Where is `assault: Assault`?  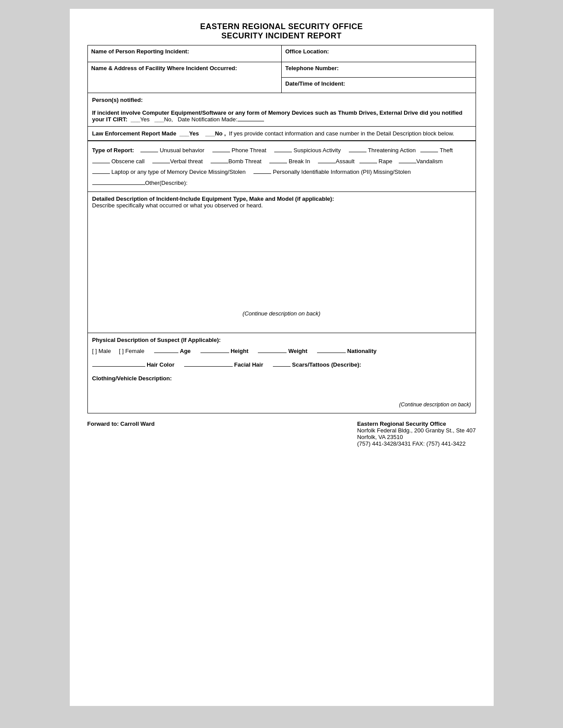 assault: Assault is located at coordinates (345, 161).